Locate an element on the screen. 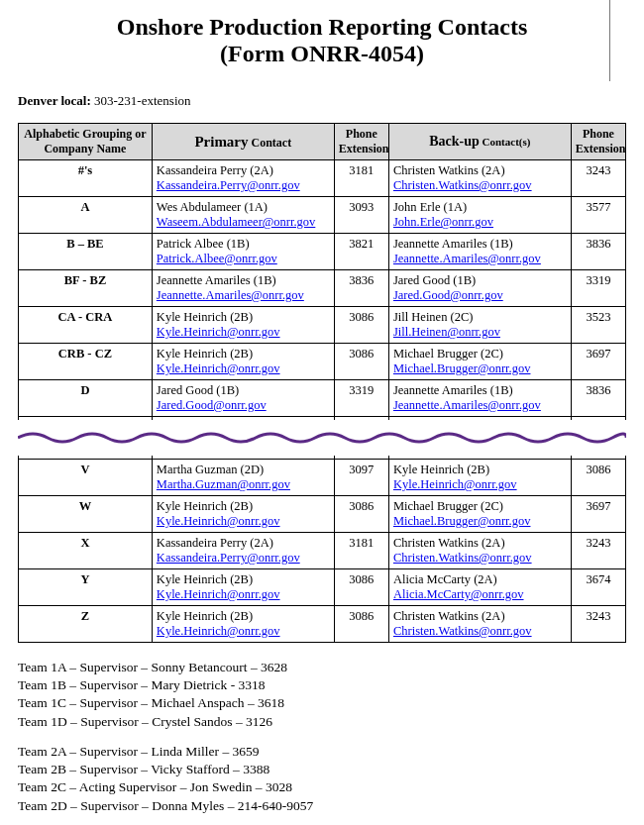 The width and height of the screenshot is (644, 825). cell-group: X is located at coordinates (85, 551).